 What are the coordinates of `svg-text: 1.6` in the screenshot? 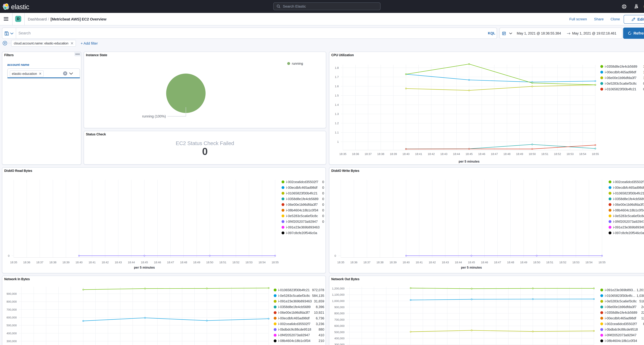 It's located at (337, 86).